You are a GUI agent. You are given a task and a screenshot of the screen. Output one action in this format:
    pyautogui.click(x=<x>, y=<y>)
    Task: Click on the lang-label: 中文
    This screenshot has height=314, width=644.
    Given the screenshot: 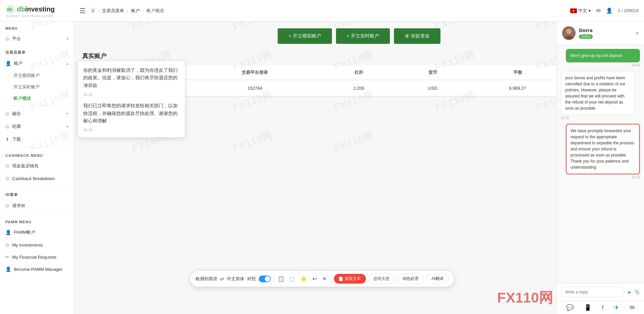 What is the action you would take?
    pyautogui.click(x=583, y=11)
    